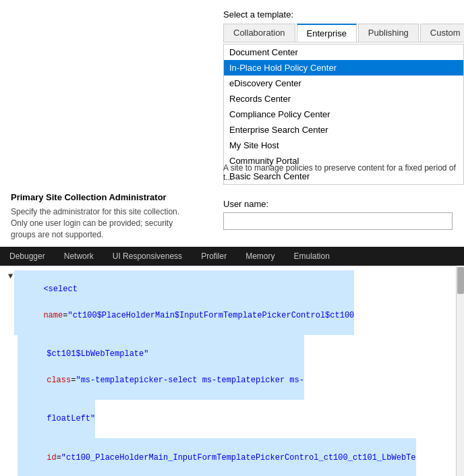 The height and width of the screenshot is (476, 464). What do you see at coordinates (232, 256) in the screenshot?
I see `devtools-toolbar: Debugger Network UI Responsiveness Profi…` at bounding box center [232, 256].